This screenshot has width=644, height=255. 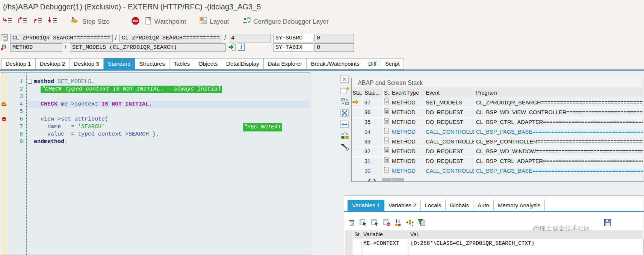 What do you see at coordinates (345, 91) in the screenshot?
I see `new-tool-icon` at bounding box center [345, 91].